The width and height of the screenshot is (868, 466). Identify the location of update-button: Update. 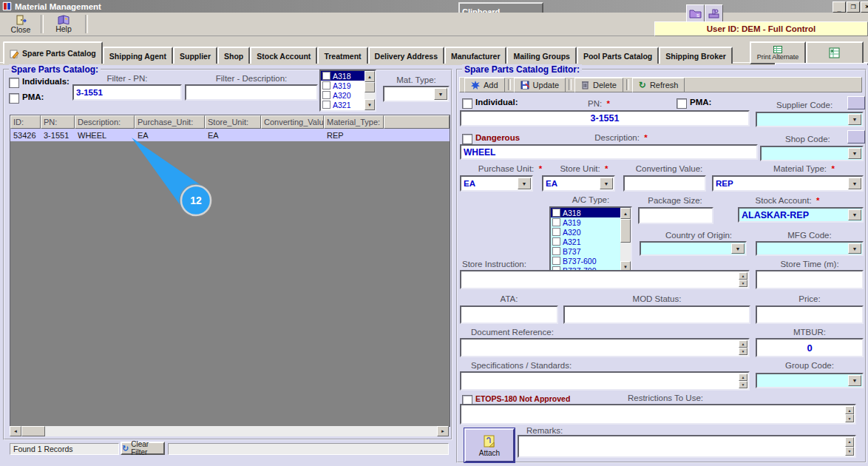
(540, 85).